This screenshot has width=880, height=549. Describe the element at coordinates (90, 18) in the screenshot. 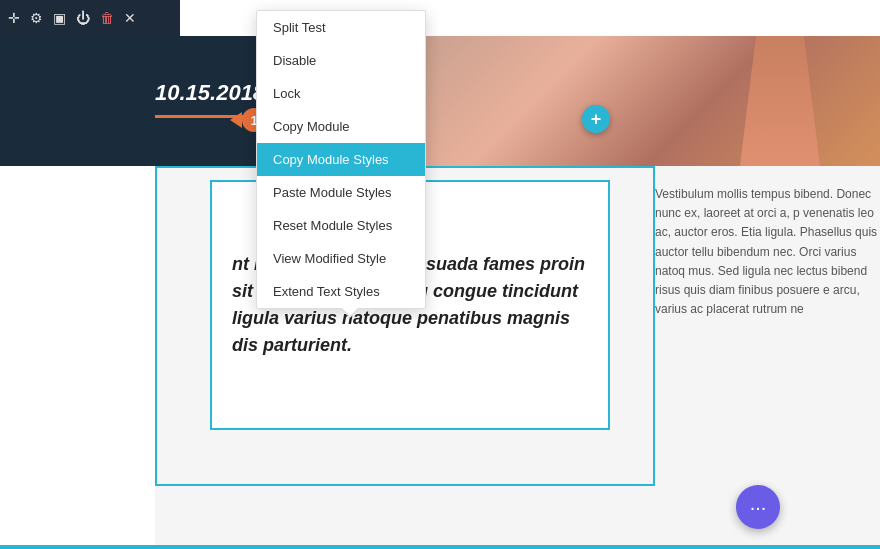

I see `top-toolbar: ✛ ⚙ ▣ ⏻ 🗑 ✕` at that location.